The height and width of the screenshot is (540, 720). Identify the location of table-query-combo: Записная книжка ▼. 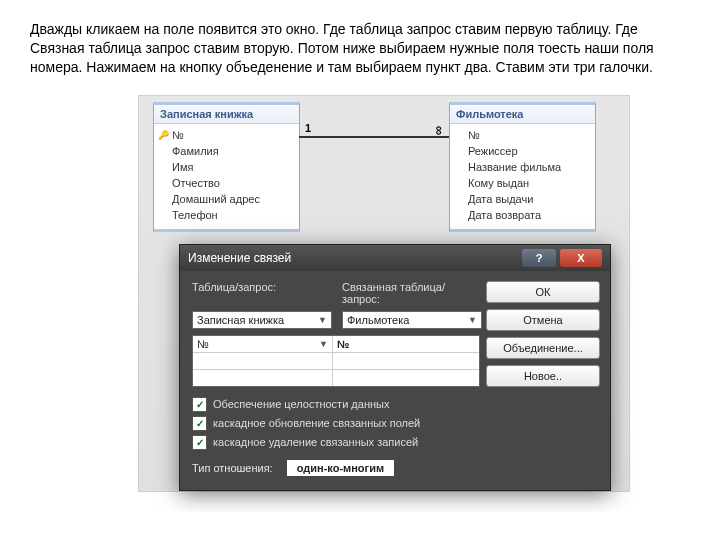
(262, 320).